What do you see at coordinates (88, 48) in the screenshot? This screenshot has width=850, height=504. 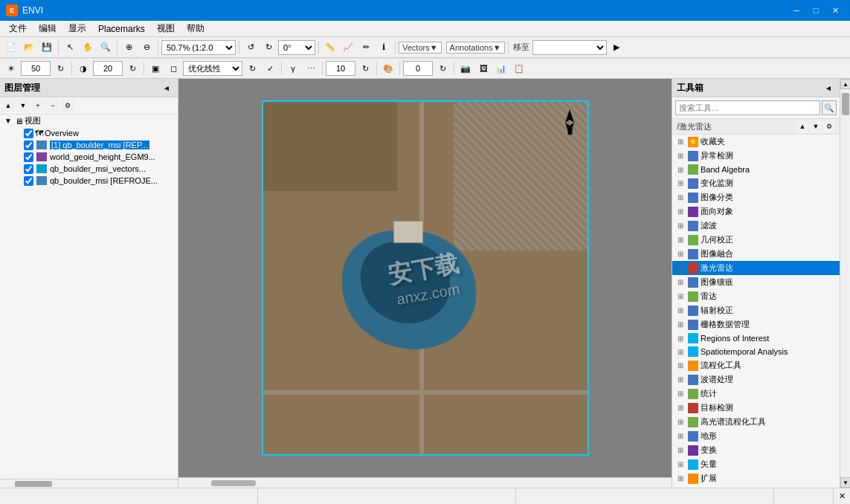 I see `pan-button: ✋` at bounding box center [88, 48].